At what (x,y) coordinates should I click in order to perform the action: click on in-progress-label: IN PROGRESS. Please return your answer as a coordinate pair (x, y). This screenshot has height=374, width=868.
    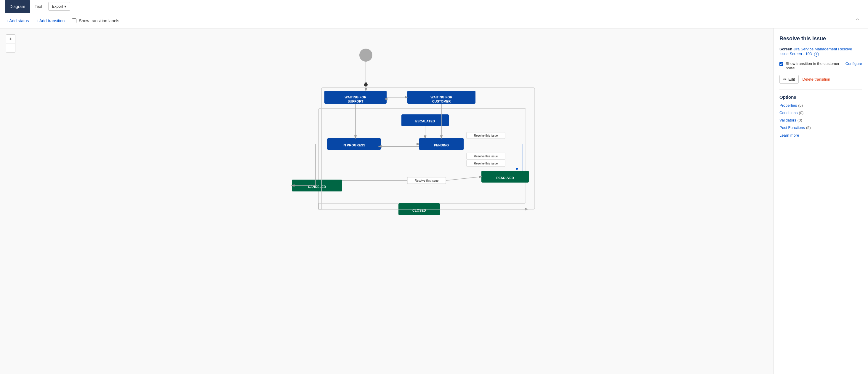
    Looking at the image, I should click on (354, 145).